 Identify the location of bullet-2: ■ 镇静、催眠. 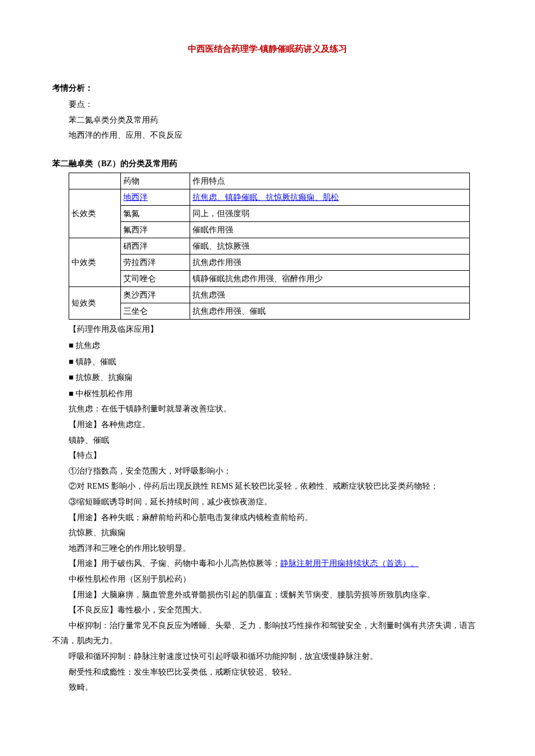
(276, 362).